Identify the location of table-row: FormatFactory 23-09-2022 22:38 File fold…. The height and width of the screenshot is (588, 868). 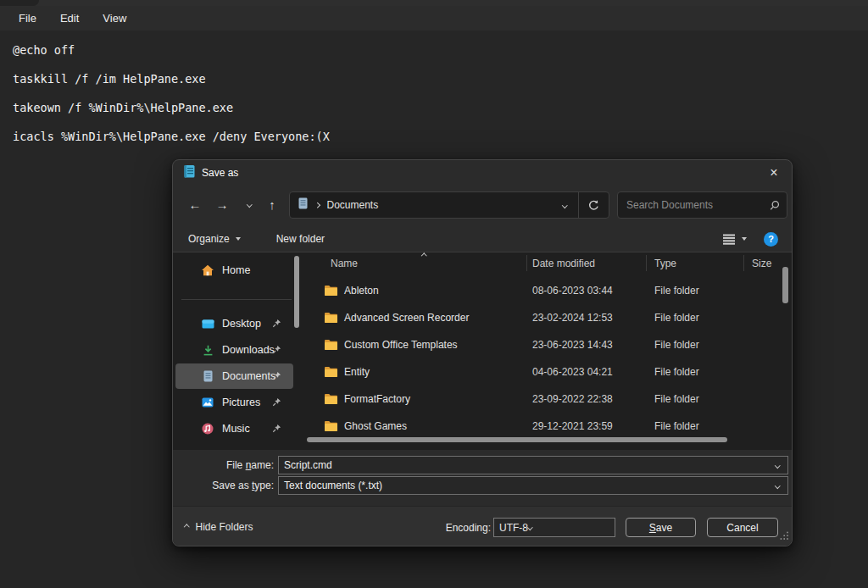
(542, 399).